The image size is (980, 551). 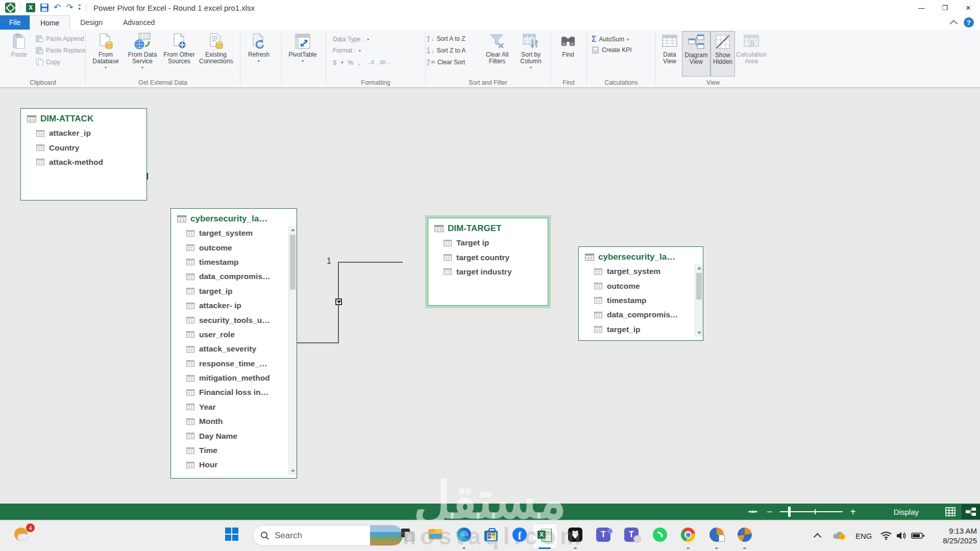 I want to click on zoom-in-icon: +, so click(x=853, y=512).